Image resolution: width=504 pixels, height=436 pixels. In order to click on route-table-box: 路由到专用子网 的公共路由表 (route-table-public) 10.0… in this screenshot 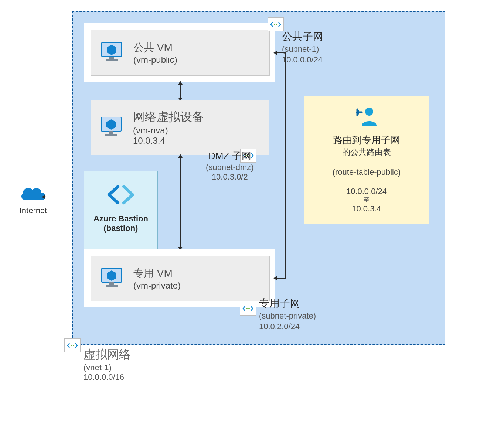, I will do `click(367, 160)`.